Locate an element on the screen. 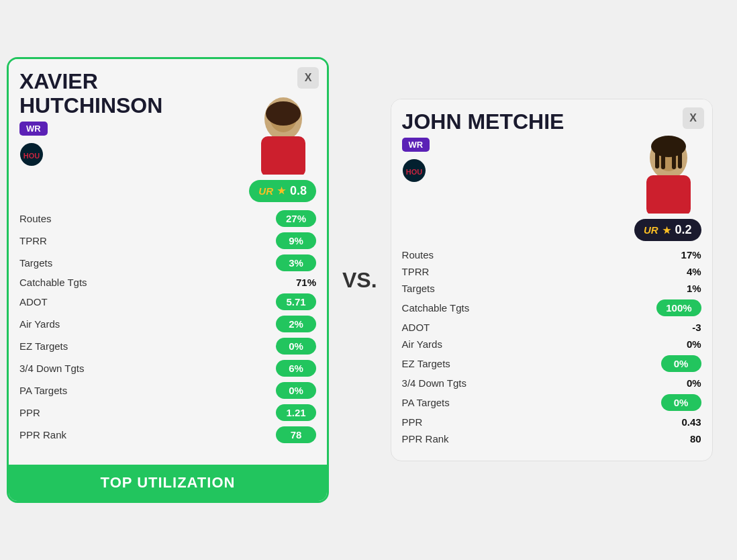  player1-bottom-banner: TOP UTILIZATION is located at coordinates (168, 483).